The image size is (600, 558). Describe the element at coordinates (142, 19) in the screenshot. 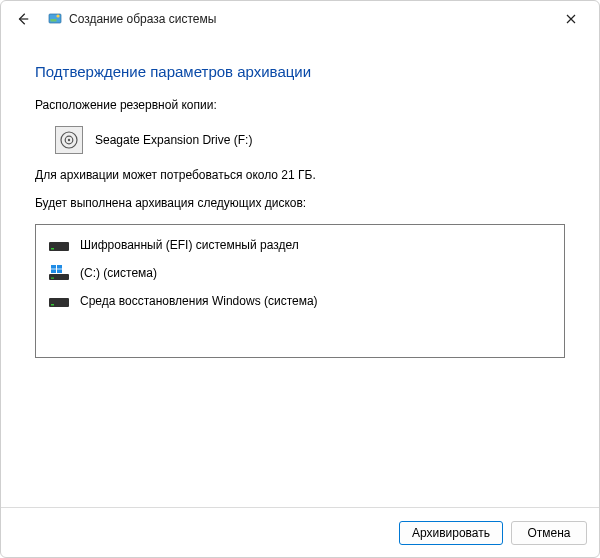

I see `window-title: Создание образа системы` at that location.